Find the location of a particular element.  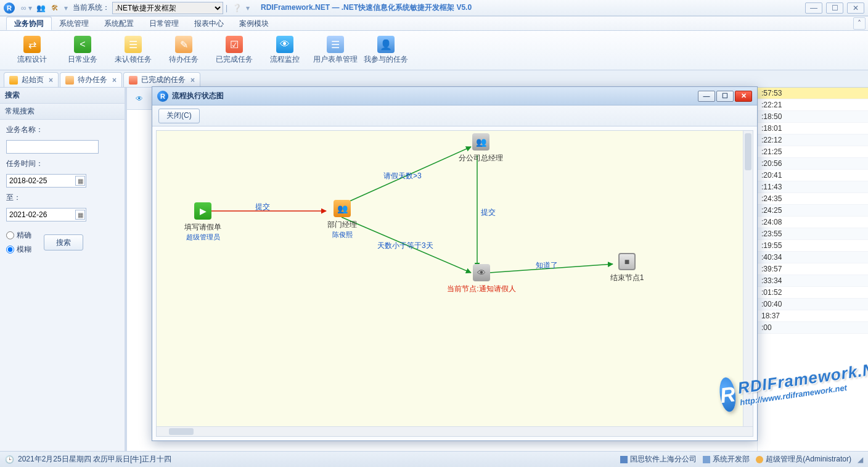

ribbon-flow-design: ⇄流程设计 is located at coordinates (32, 51).